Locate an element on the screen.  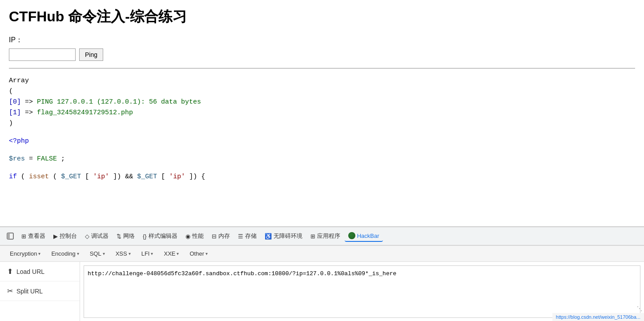
encoding-label: Encoding is located at coordinates (63, 253).